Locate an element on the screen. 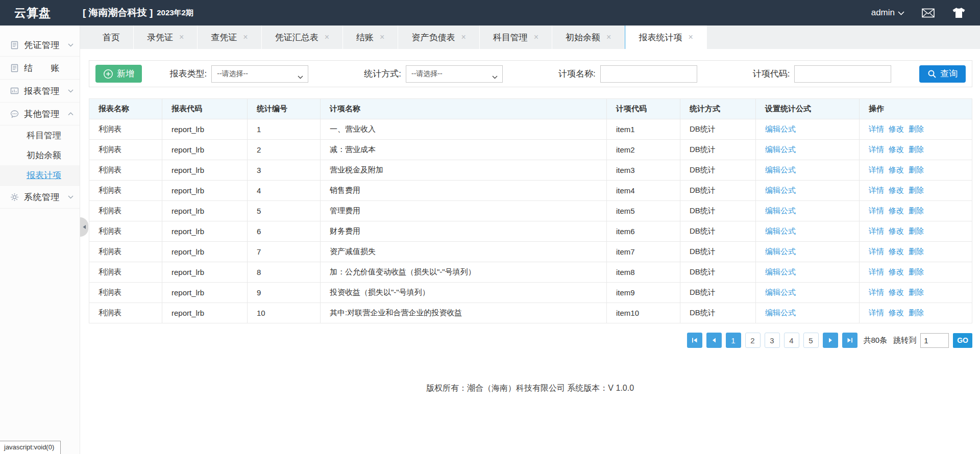 The height and width of the screenshot is (454, 980). column-header: 设置统计公式 is located at coordinates (807, 109).